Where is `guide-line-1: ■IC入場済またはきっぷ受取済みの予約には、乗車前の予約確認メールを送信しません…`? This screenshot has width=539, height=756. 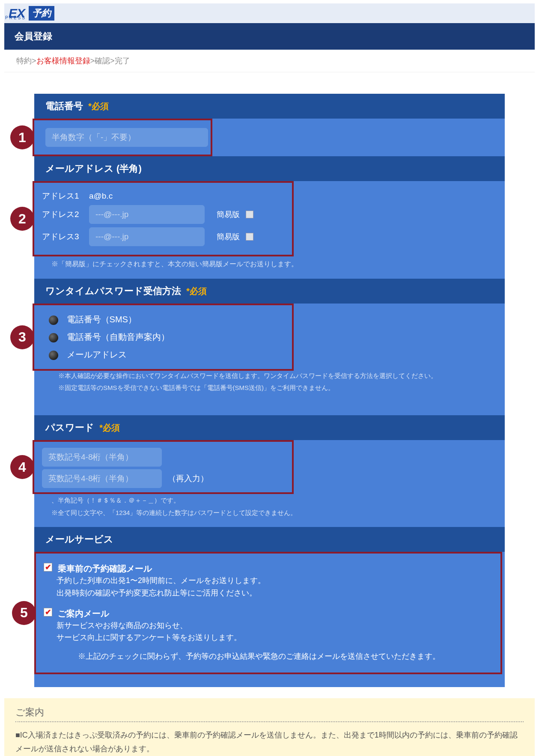 guide-line-1: ■IC入場済またはきっぷ受取済みの予約には、乗車前の予約確認メールを送信しません… is located at coordinates (270, 742).